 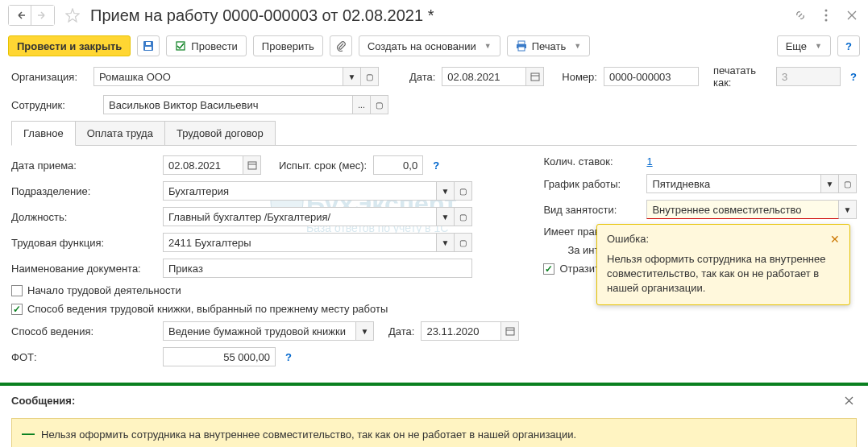 I want to click on attach-button, so click(x=341, y=46).